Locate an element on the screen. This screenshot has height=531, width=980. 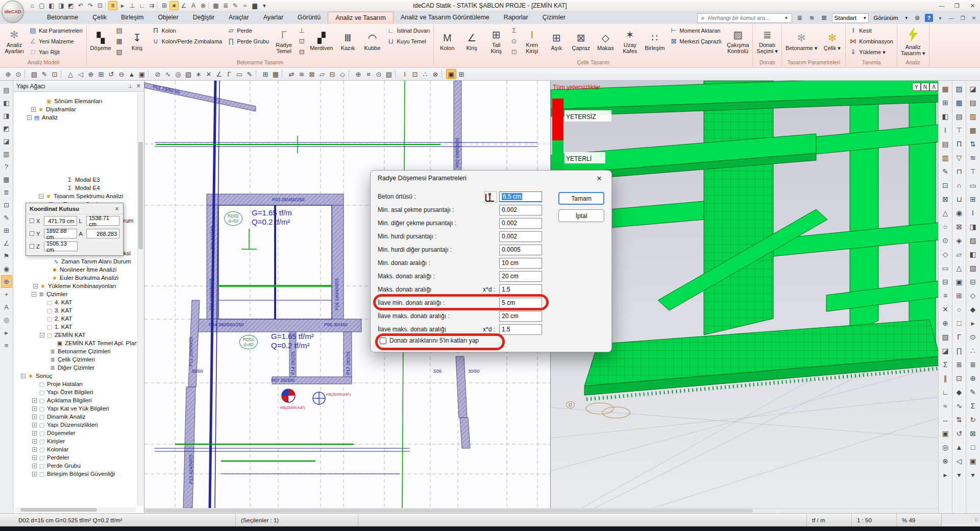
checkbox-box is located at coordinates (383, 341).